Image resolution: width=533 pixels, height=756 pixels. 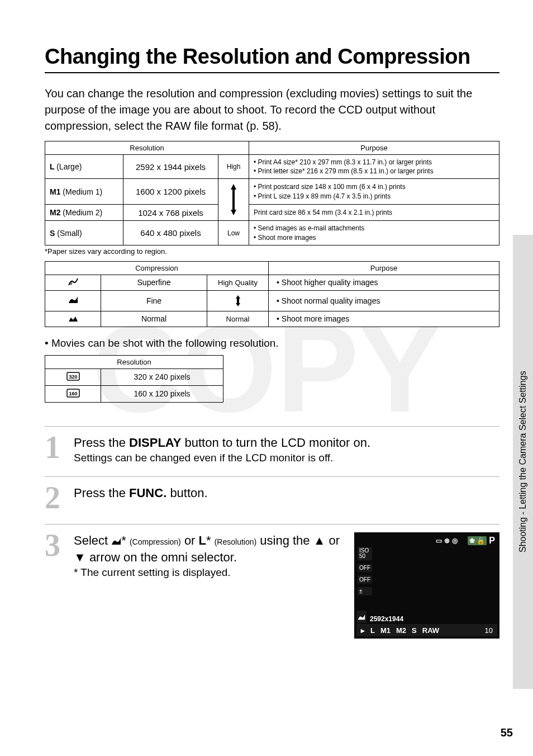 What do you see at coordinates (427, 630) in the screenshot?
I see `lcd-bottom-bar: ▸ L M1 M2 S RAW 10` at bounding box center [427, 630].